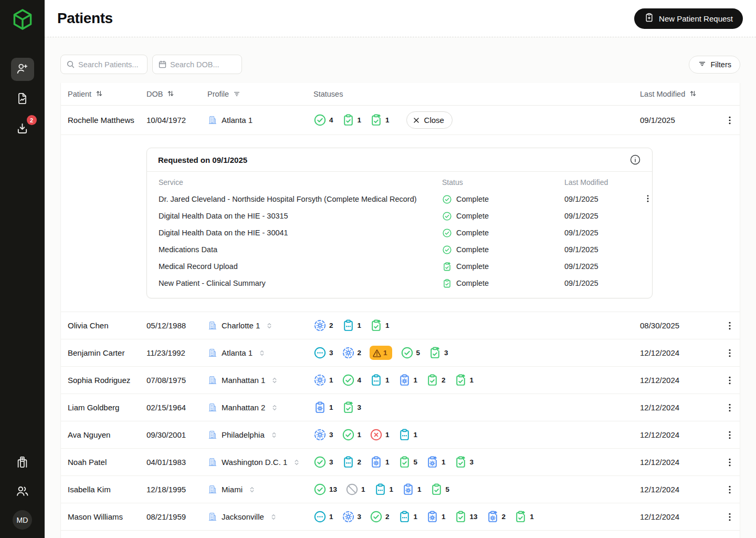 This screenshot has height=538, width=756. I want to click on patient-name: Liam Goldberg, so click(107, 408).